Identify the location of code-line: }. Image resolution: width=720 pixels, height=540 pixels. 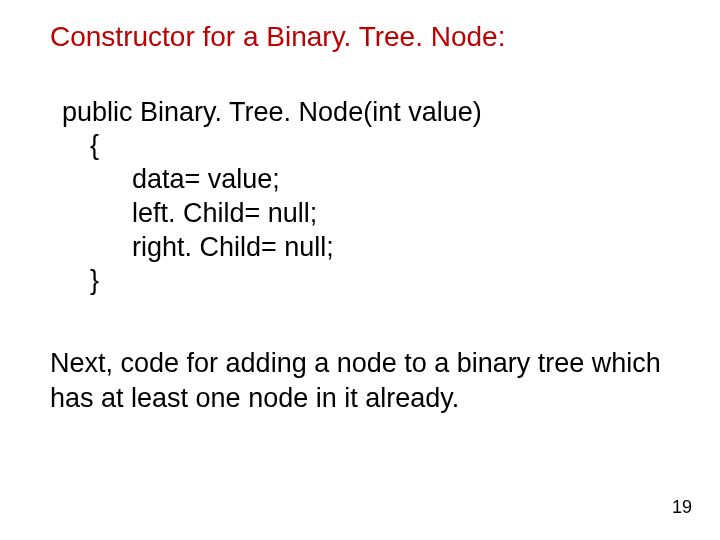
(366, 281).